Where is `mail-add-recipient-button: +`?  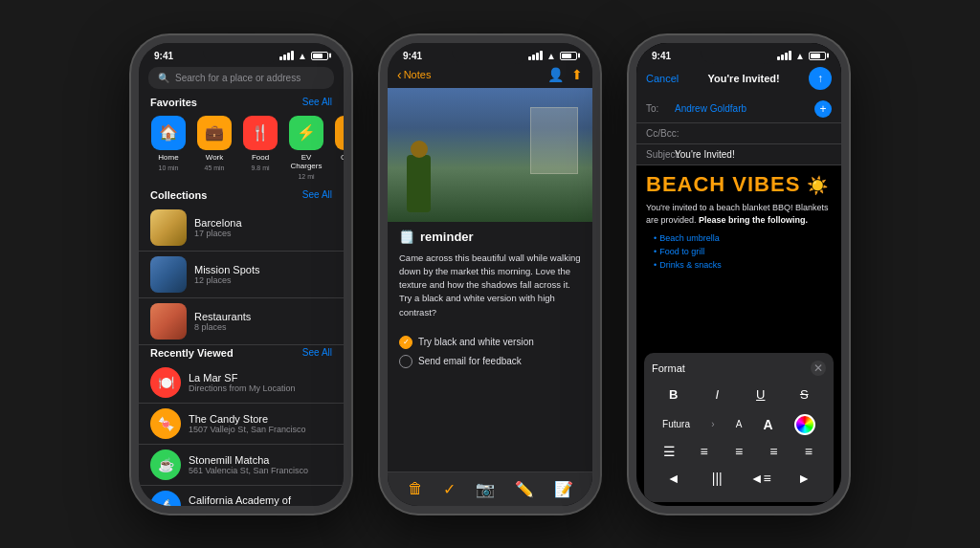
mail-add-recipient-button: + is located at coordinates (823, 109).